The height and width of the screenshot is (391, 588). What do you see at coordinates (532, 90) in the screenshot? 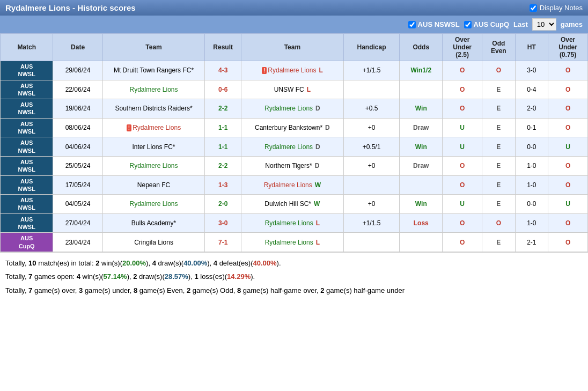
I see `ht-score: 0-4` at bounding box center [532, 90].